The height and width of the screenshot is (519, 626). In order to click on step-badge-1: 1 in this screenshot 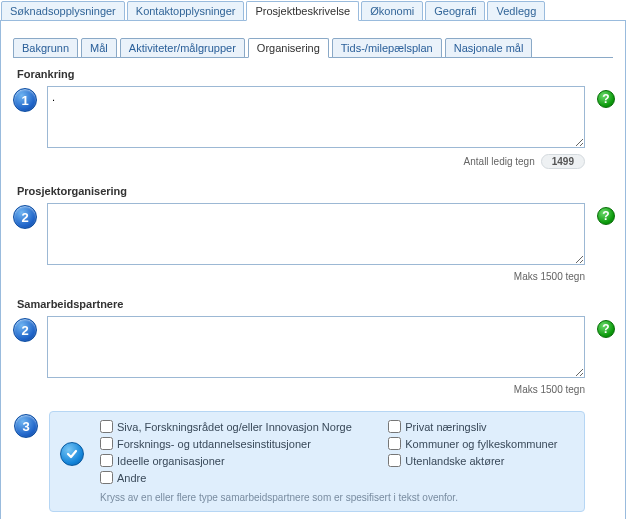, I will do `click(25, 100)`.